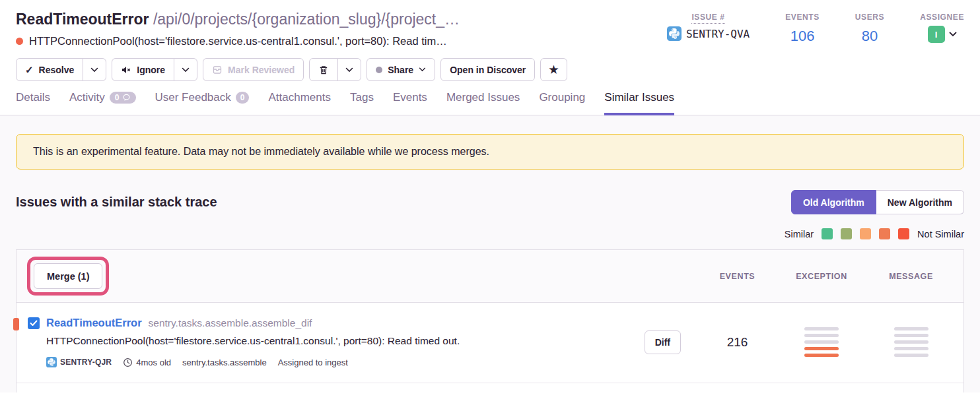  What do you see at coordinates (553, 70) in the screenshot?
I see `bookmark-button: ★` at bounding box center [553, 70].